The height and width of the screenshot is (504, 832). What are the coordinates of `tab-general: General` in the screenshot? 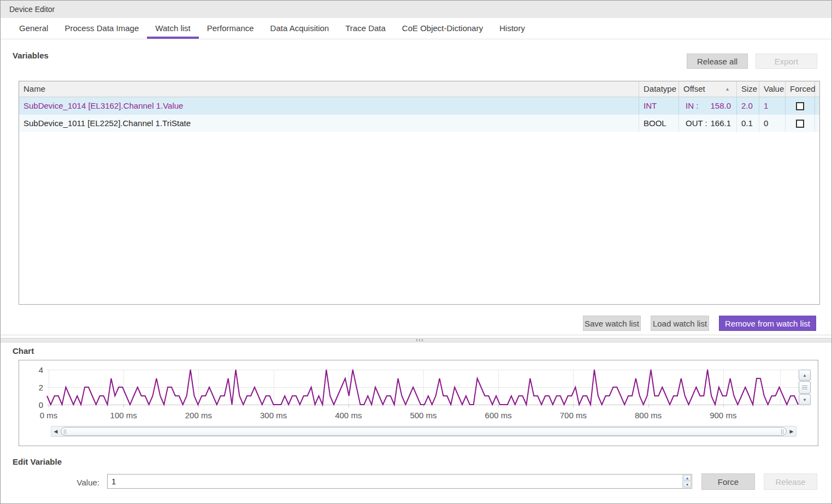 It's located at (34, 28).